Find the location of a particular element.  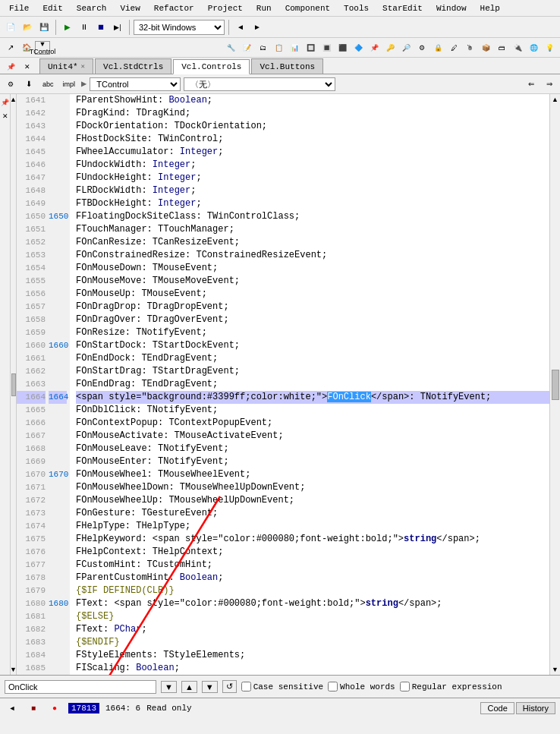

palette-btn-21: 💡 is located at coordinates (549, 48).